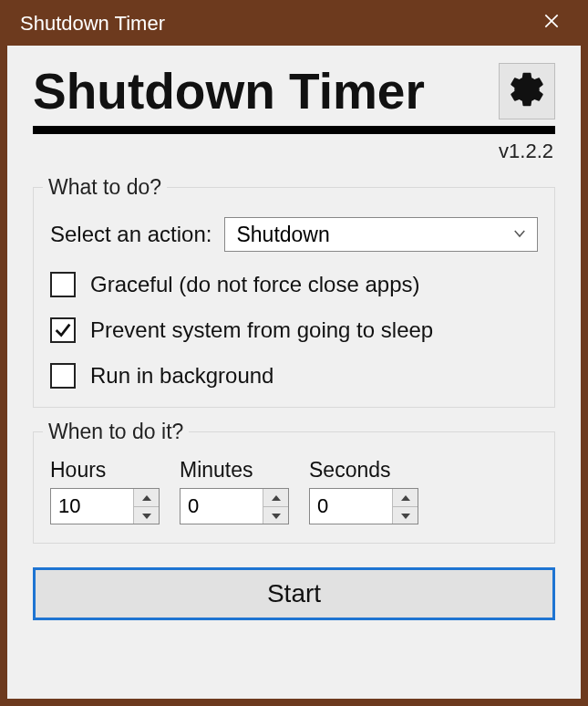 This screenshot has width=588, height=706. Describe the element at coordinates (63, 330) in the screenshot. I see `checkbox-prevent-sleep` at that location.